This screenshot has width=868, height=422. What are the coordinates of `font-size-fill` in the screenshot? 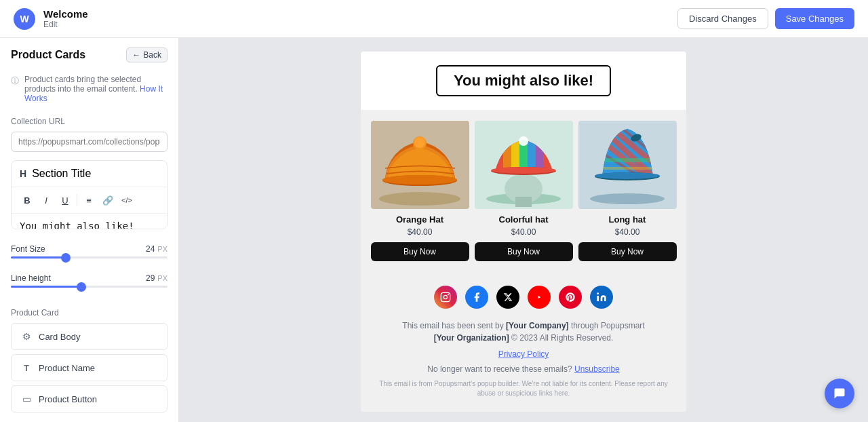 It's located at (38, 258).